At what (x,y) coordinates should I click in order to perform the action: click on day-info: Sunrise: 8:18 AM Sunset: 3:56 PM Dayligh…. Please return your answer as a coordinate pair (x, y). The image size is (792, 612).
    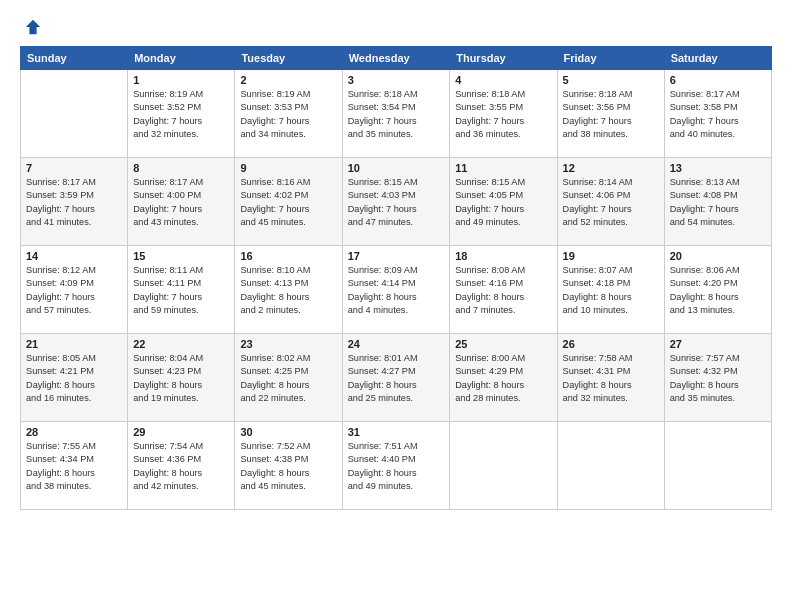
    Looking at the image, I should click on (611, 114).